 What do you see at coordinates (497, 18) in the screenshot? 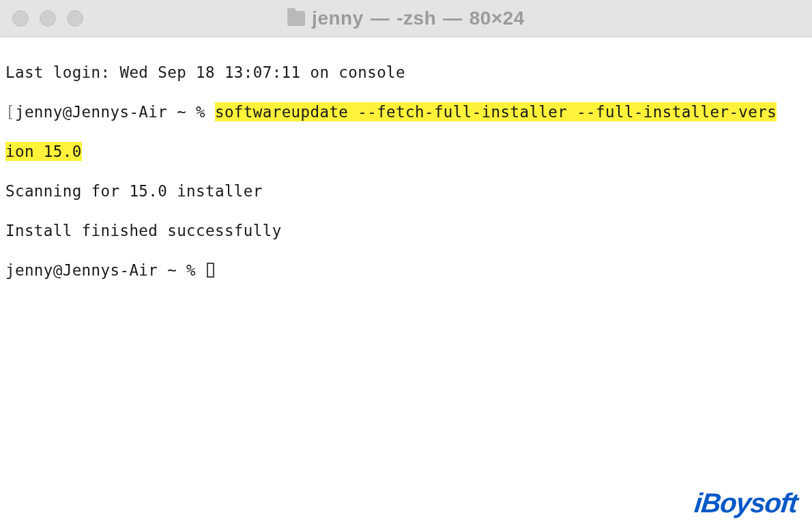
I see `title-size: 80×24` at bounding box center [497, 18].